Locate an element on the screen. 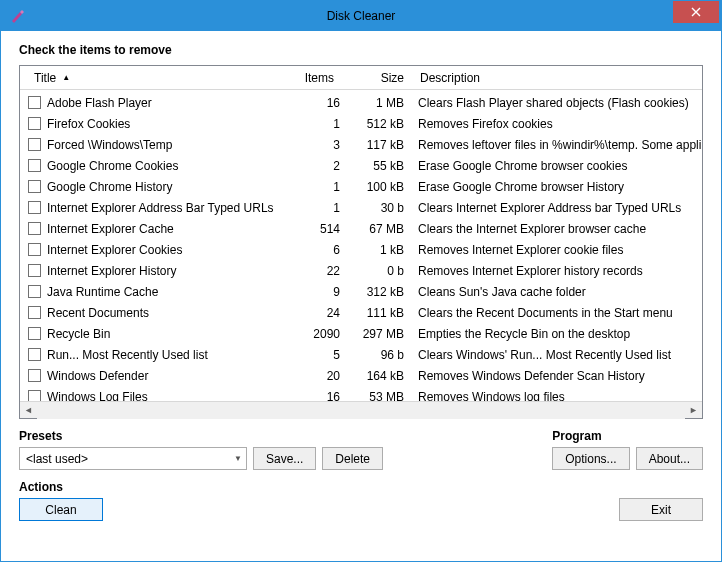  row-items: 2 is located at coordinates (310, 166).